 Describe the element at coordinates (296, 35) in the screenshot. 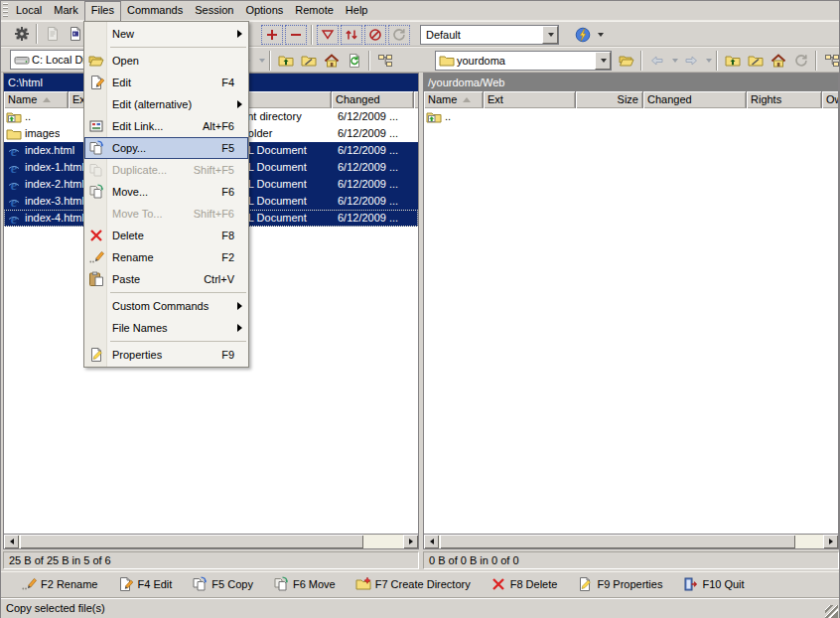

I see `unselect-minus-button` at that location.